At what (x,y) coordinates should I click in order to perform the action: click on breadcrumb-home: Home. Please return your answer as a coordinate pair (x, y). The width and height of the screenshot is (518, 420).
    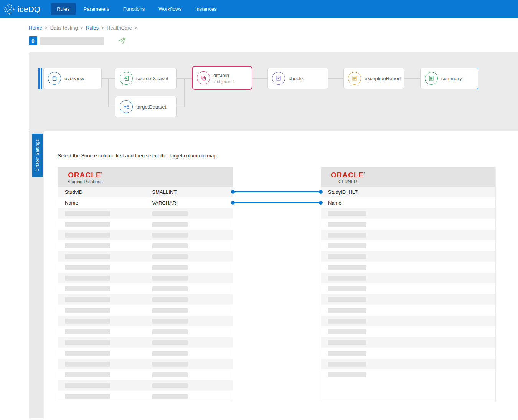
    Looking at the image, I should click on (35, 28).